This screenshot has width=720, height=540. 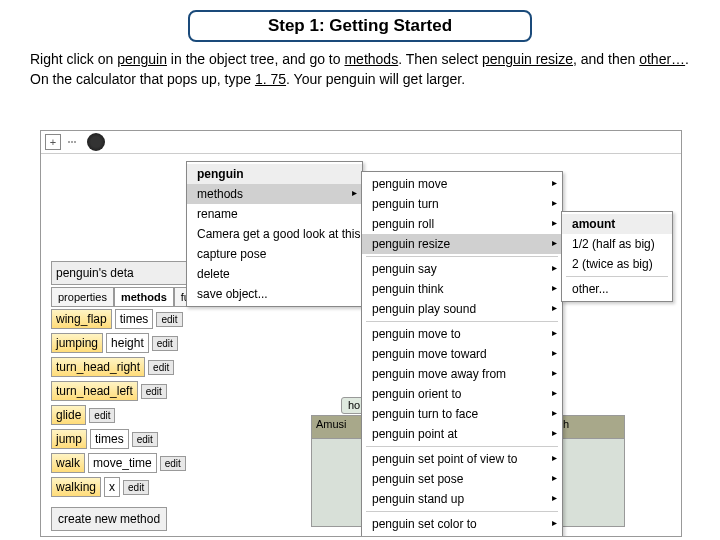 What do you see at coordinates (72, 142) in the screenshot?
I see `dots-icon` at bounding box center [72, 142].